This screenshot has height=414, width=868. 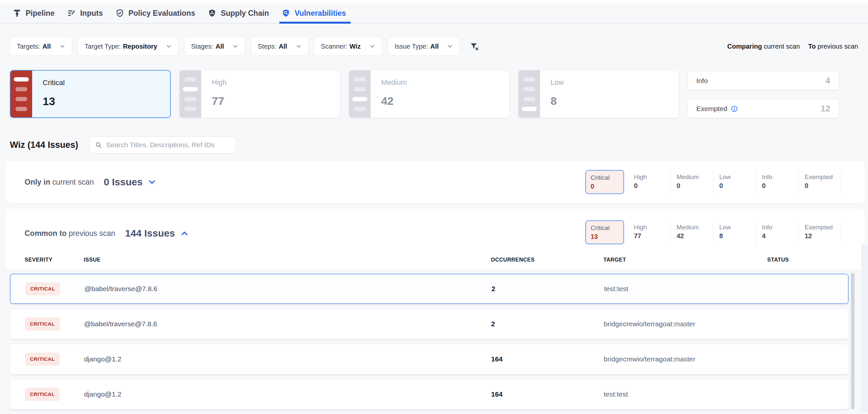 What do you see at coordinates (429, 394) in the screenshot?
I see `table-row: CRITICAL django@1.2 164 test:test` at bounding box center [429, 394].